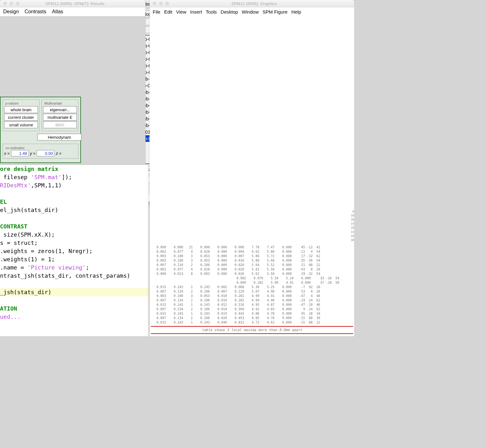 This screenshot has width=485, height=448. I want to click on bms-button: BMS, so click(60, 125).